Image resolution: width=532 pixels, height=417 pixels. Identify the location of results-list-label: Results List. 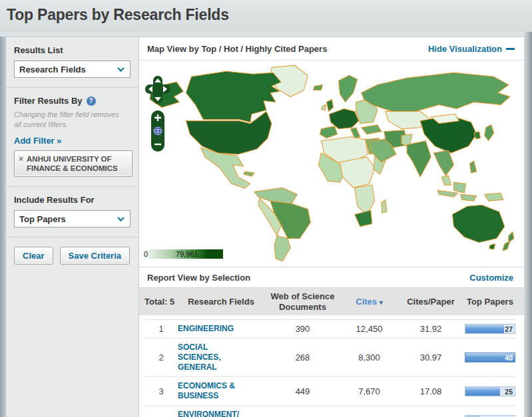
(72, 51).